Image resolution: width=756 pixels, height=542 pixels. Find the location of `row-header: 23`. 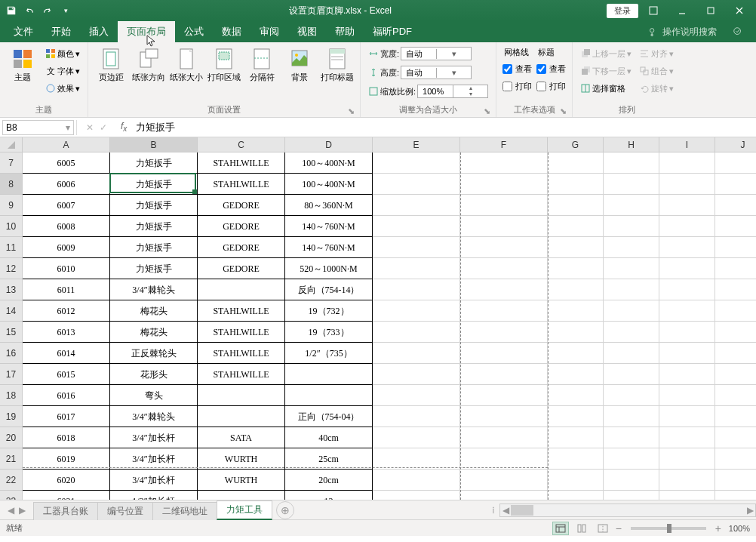

row-header: 23 is located at coordinates (11, 495).